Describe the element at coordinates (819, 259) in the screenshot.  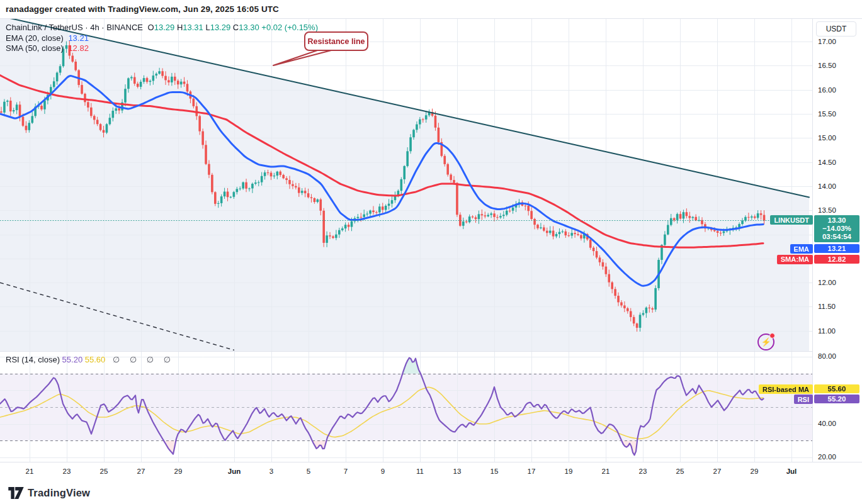
I see `sma-badge-row: SMA:MA 12.82` at that location.